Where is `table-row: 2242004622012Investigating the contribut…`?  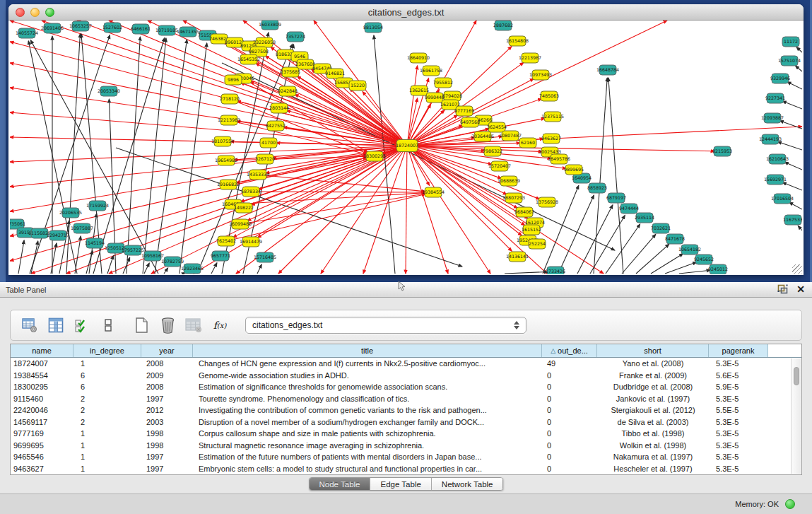 table-row: 2242004622012Investigating the contribut… is located at coordinates (406, 410).